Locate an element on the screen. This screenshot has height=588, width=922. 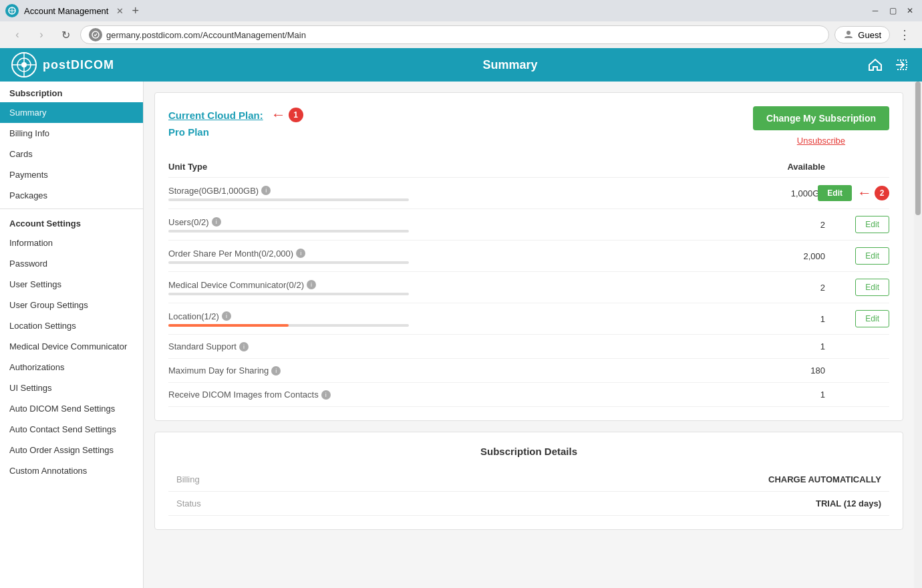
maximize-button: ▢ is located at coordinates (893, 11).